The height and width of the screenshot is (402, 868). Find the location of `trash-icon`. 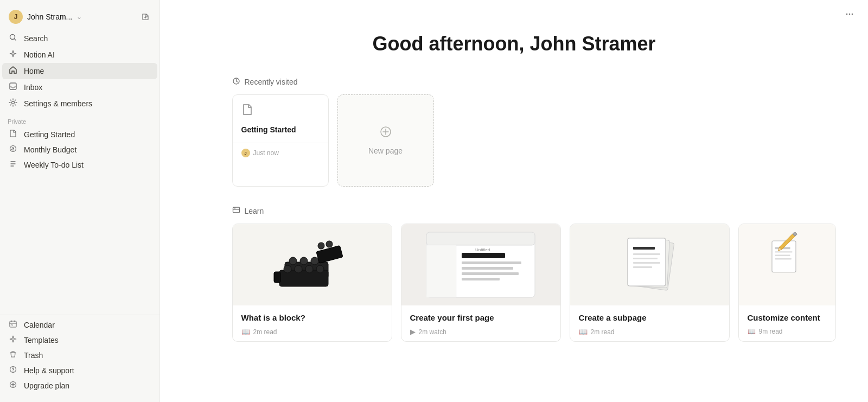

trash-icon is located at coordinates (13, 355).